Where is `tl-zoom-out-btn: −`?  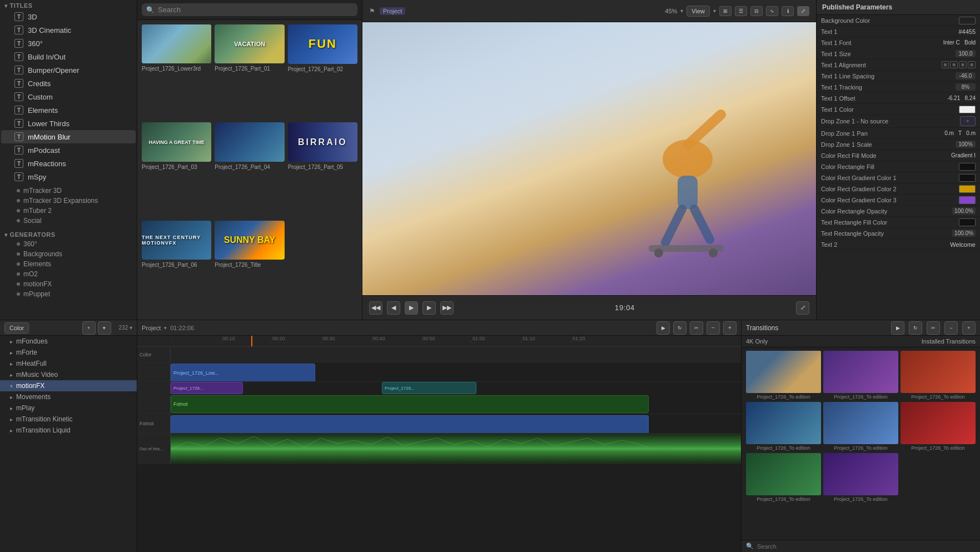 tl-zoom-out-btn: − is located at coordinates (713, 328).